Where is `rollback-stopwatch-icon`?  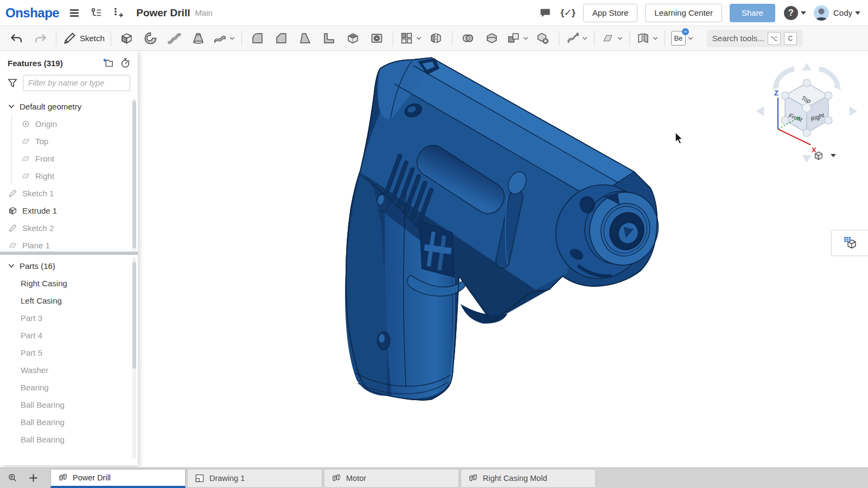 rollback-stopwatch-icon is located at coordinates (125, 63).